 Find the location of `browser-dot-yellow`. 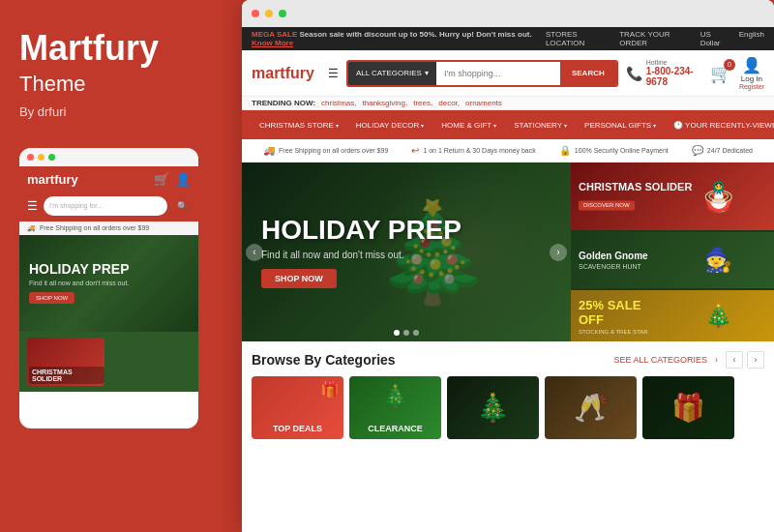

browser-dot-yellow is located at coordinates (269, 14).